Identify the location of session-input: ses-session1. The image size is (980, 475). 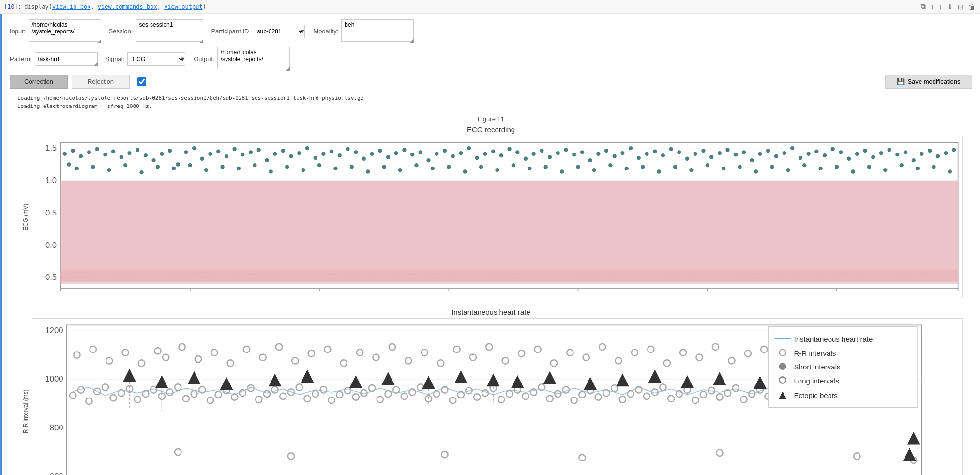
(169, 31).